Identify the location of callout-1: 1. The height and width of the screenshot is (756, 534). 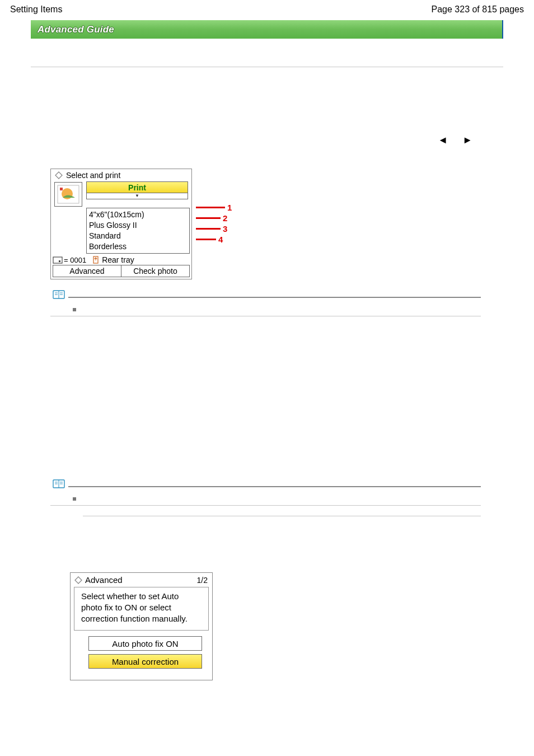
(229, 207).